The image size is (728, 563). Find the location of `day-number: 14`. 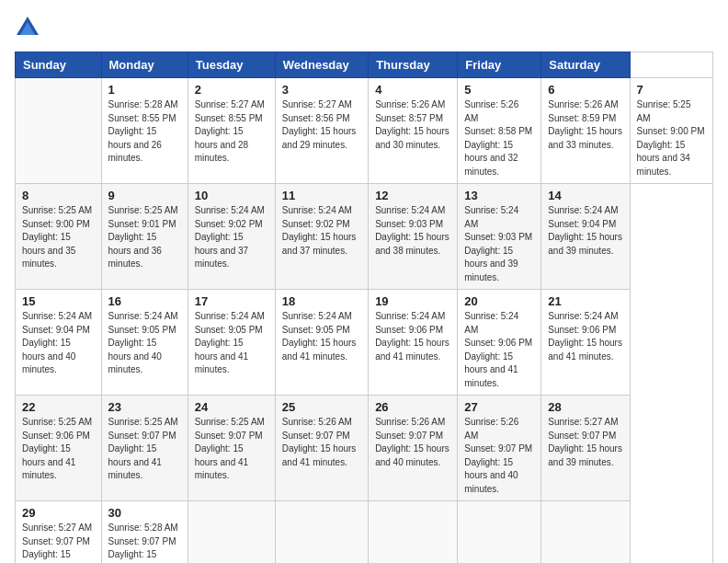

day-number: 14 is located at coordinates (585, 195).